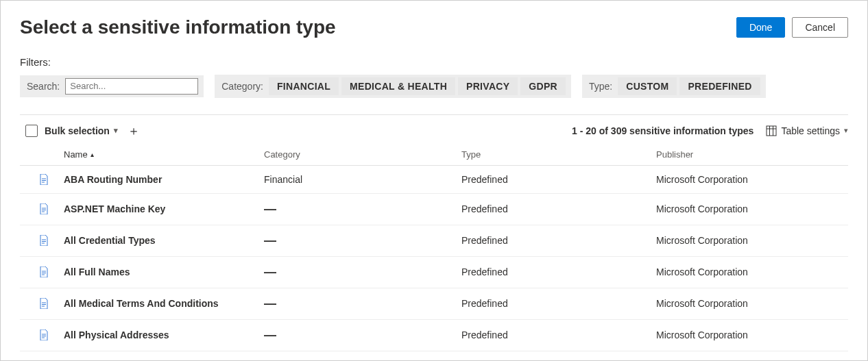 The width and height of the screenshot is (868, 361). I want to click on table-header-row: Name ▴ Category Type Publisher, so click(434, 155).